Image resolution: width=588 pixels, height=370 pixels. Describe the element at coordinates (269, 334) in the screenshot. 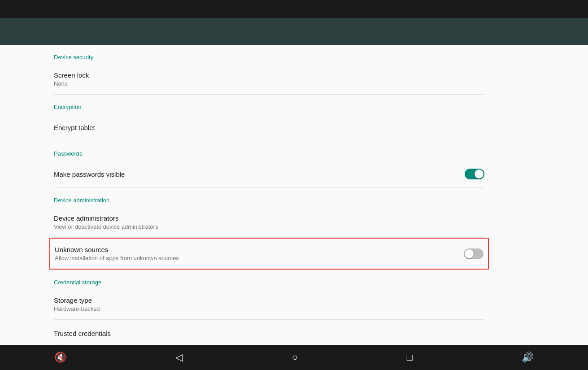

I see `setting-title-trusted-credentials: Trusted credentials` at that location.